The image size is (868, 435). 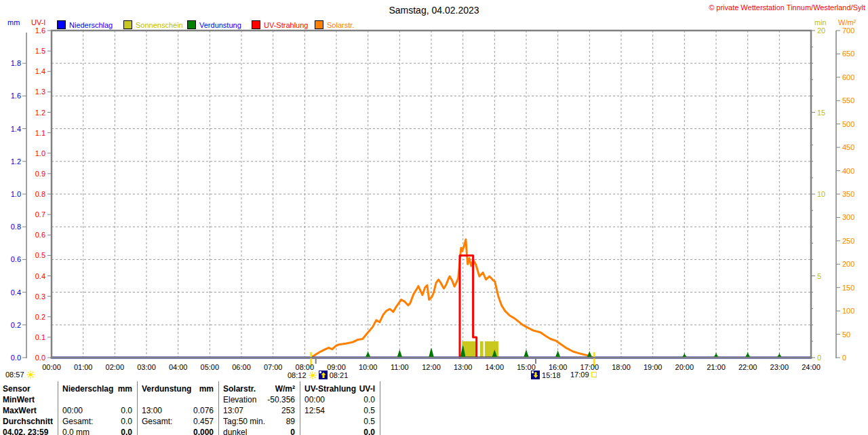 What do you see at coordinates (463, 367) in the screenshot?
I see `x-tick-label: 13:00` at bounding box center [463, 367].